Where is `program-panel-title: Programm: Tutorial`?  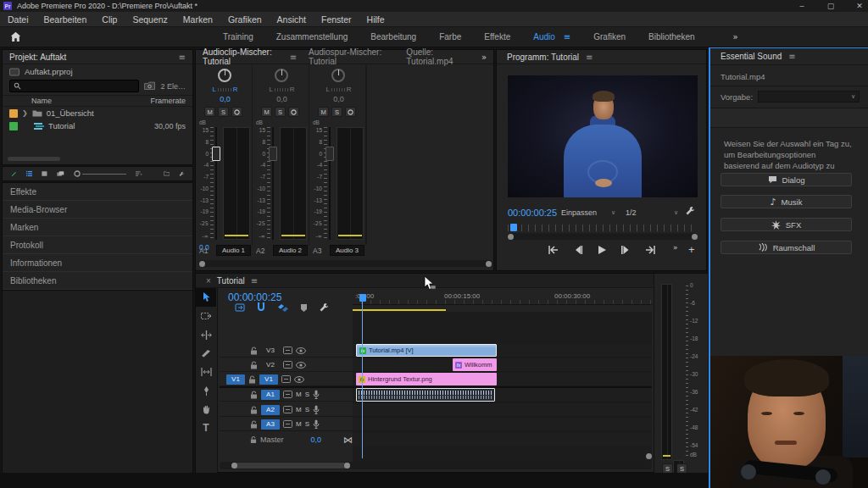 program-panel-title: Programm: Tutorial is located at coordinates (542, 58).